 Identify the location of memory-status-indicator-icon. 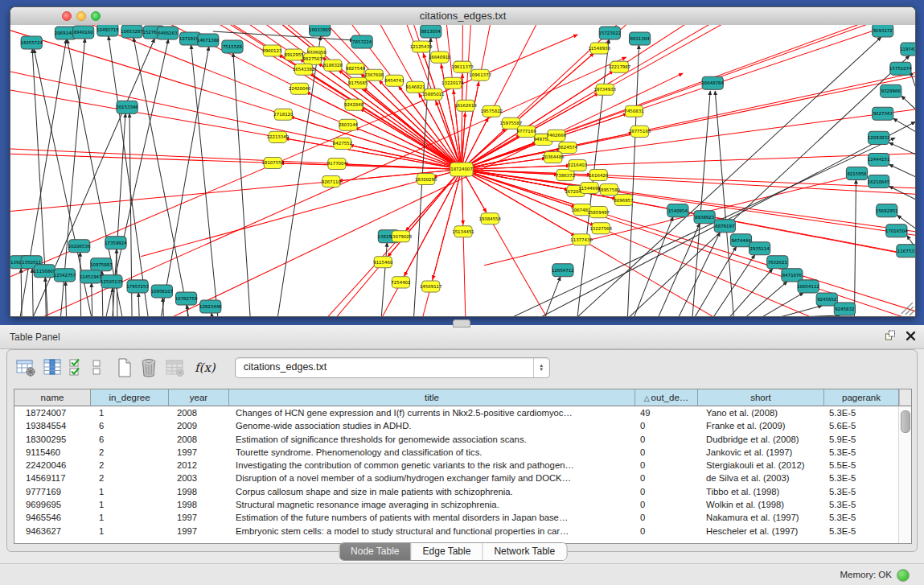
(903, 575).